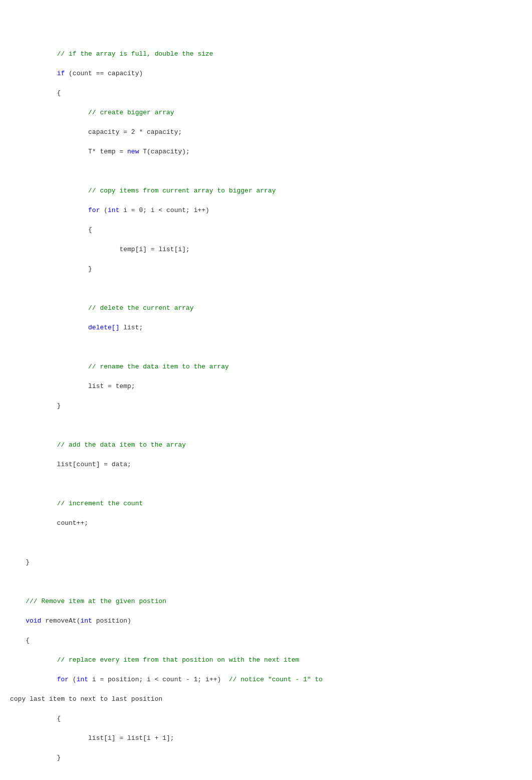 The height and width of the screenshot is (780, 532). I want to click on line-6: capacity = 2 * capacity;, so click(266, 132).